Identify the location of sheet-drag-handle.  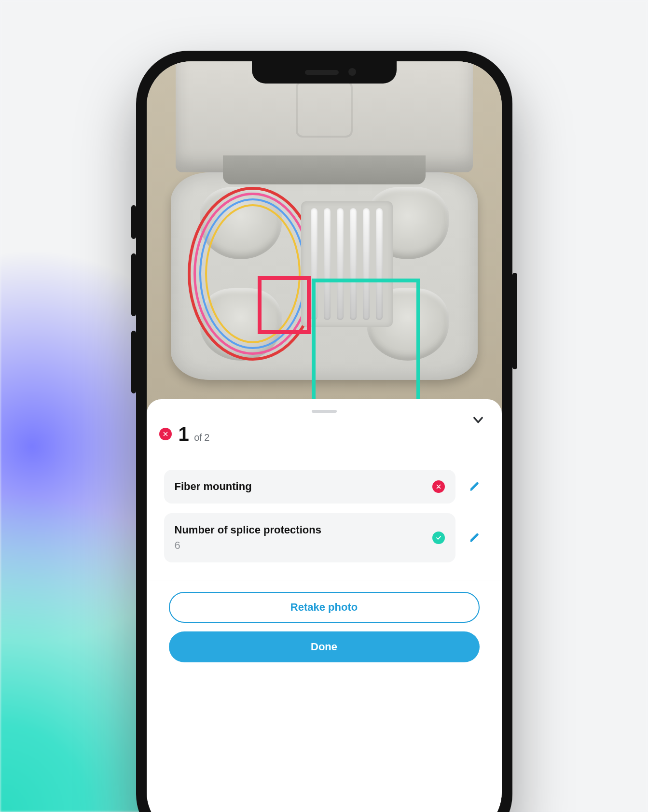
(324, 411).